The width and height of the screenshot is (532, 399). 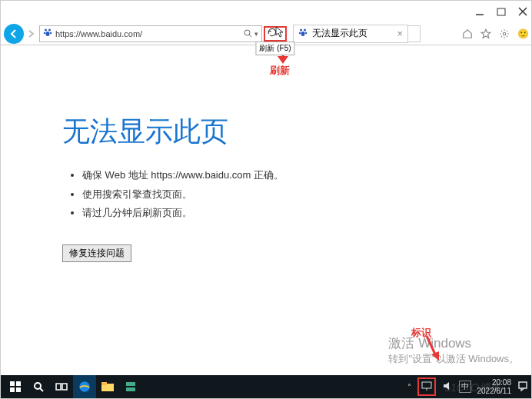 I want to click on fix-connection-button: 修复连接问题, so click(x=97, y=254).